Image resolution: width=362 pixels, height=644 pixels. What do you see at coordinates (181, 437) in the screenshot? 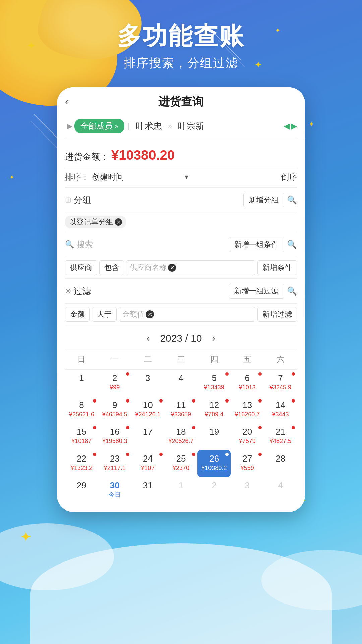
I see `calendar-days: 12¥99345¥134396¥10137¥3245.98¥25621.69¥4…` at bounding box center [181, 437].